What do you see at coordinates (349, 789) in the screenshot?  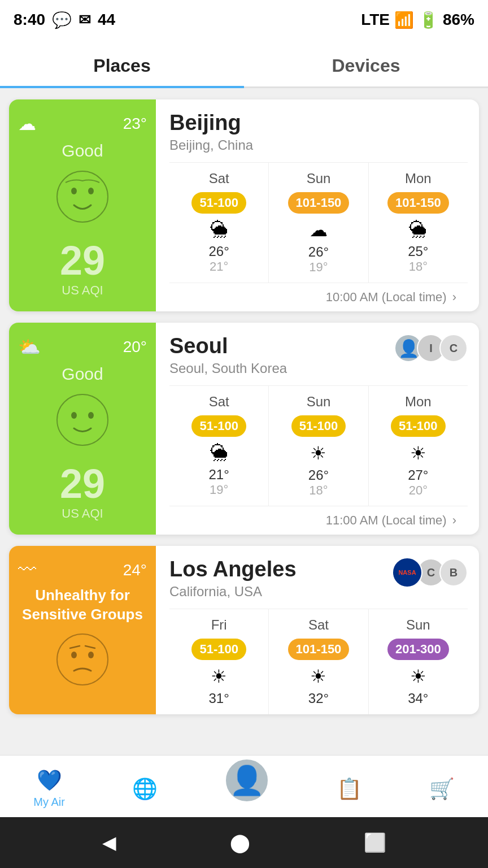 I see `nav-list: 📋` at bounding box center [349, 789].